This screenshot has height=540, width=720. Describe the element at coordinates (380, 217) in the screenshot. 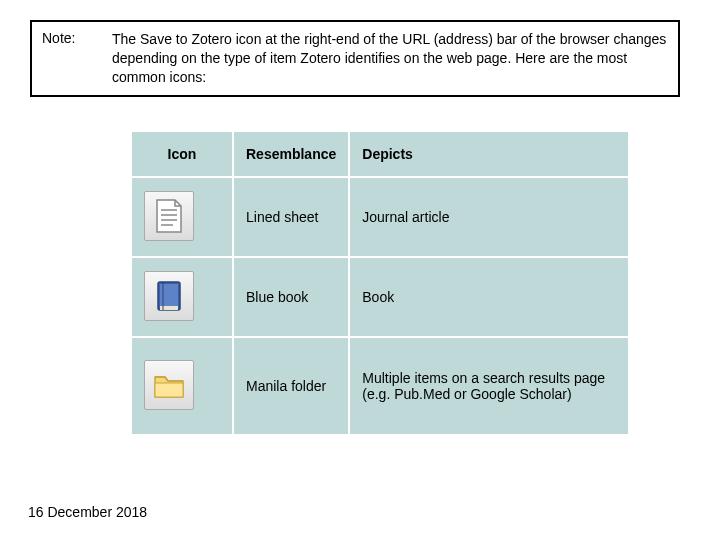

I see `table-row: Lined sheet Journal article` at that location.